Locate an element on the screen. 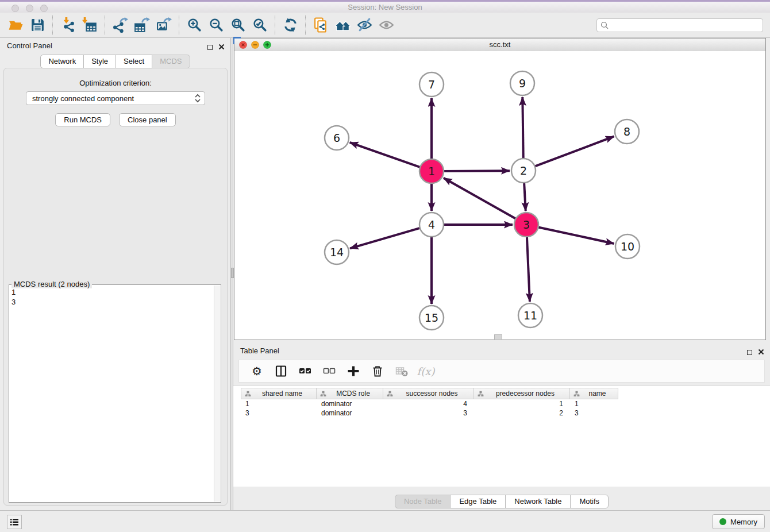 The width and height of the screenshot is (770, 532). memory-status-dot is located at coordinates (723, 522).